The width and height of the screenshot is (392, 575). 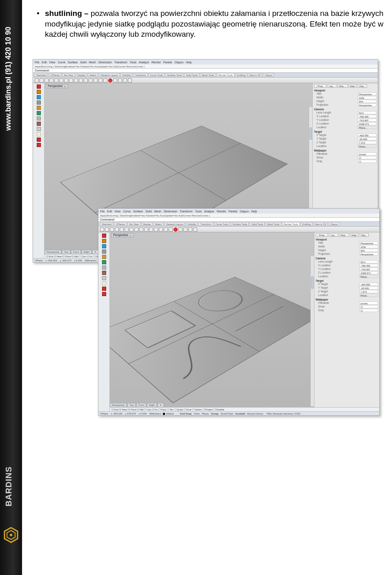 What do you see at coordinates (208, 28) in the screenshot?
I see `content: •shutlining – pozwala tworzyć na powierz…` at bounding box center [208, 28].